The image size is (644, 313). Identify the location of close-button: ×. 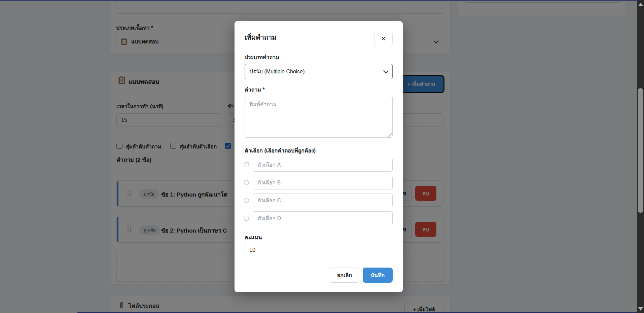
(384, 38).